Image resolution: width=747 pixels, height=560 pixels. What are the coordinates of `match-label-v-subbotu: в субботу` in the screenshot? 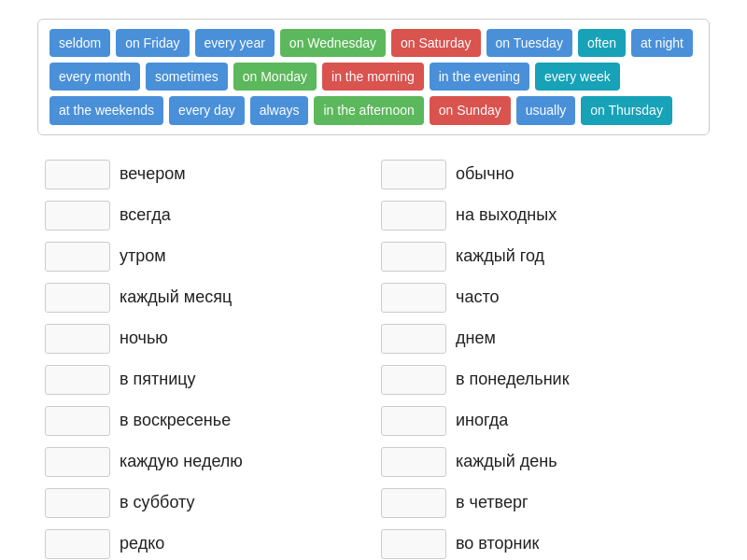 It's located at (157, 502).